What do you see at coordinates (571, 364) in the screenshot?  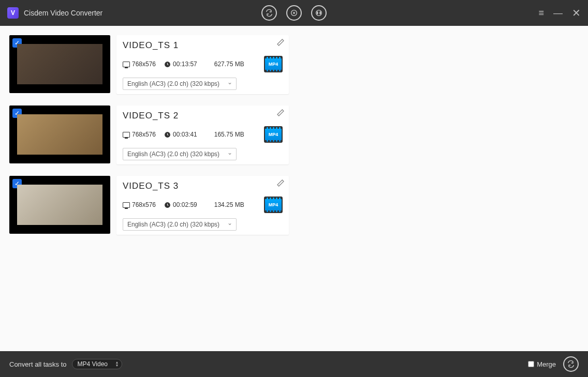 I see `start-convert-button` at bounding box center [571, 364].